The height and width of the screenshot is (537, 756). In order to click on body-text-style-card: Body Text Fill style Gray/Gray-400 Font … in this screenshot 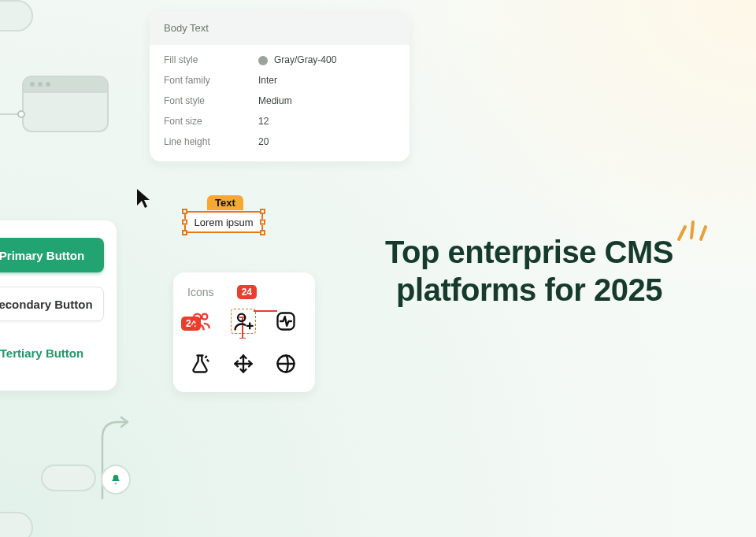, I will do `click(280, 87)`.